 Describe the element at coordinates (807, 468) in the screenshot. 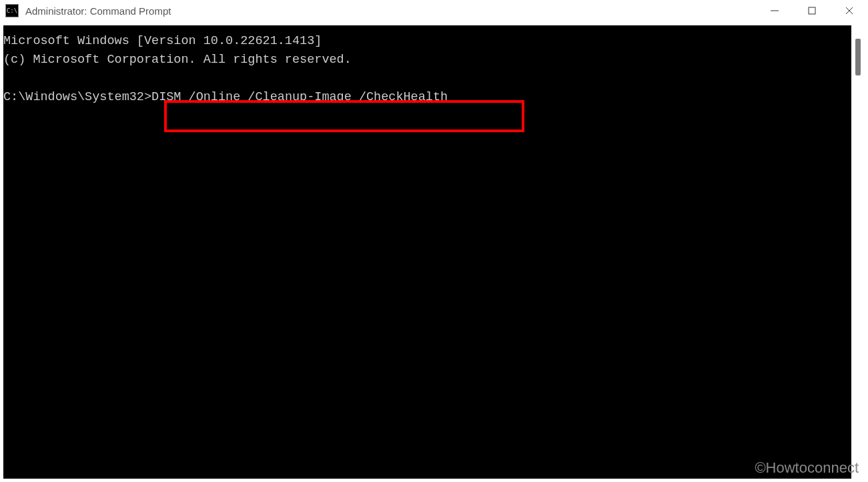

I see `watermark-text: ©Howtoconnect` at that location.